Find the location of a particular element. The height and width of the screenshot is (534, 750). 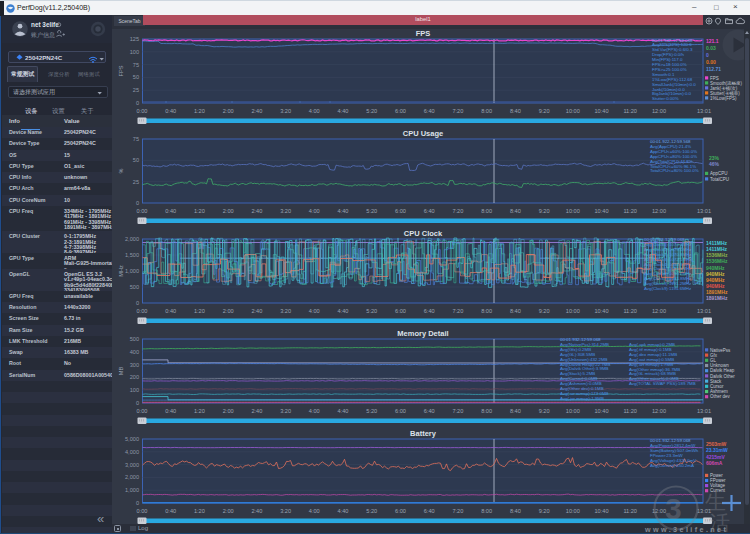

svg-text: Stutter:0.00% is located at coordinates (666, 98).